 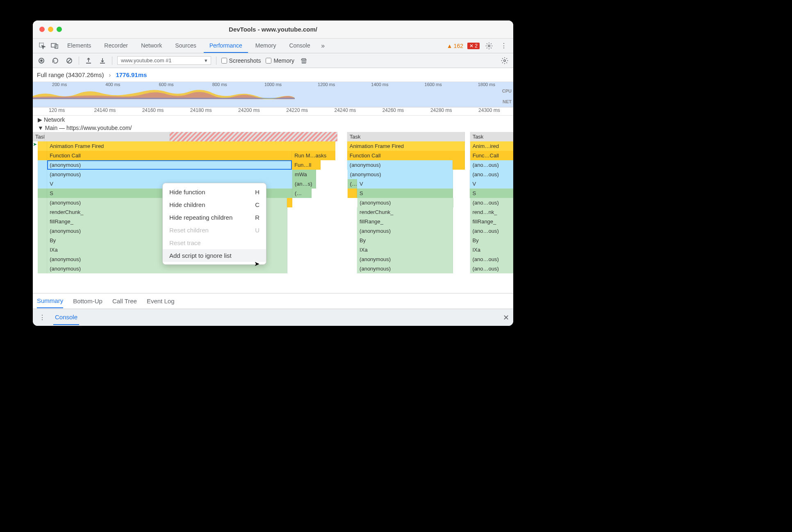 What do you see at coordinates (504, 46) in the screenshot?
I see `kebab-menu-icon: ⋮` at bounding box center [504, 46].